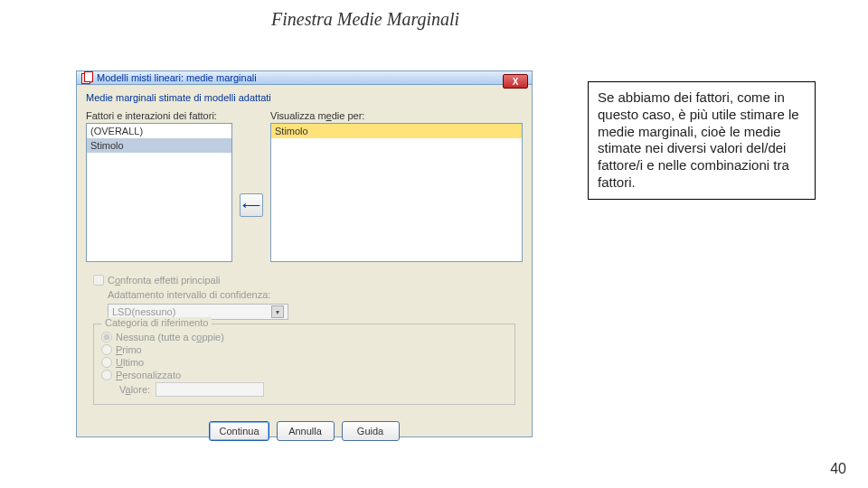 The image size is (868, 488). What do you see at coordinates (156, 323) in the screenshot?
I see `reference-category-title: Categoria di riferimento` at bounding box center [156, 323].